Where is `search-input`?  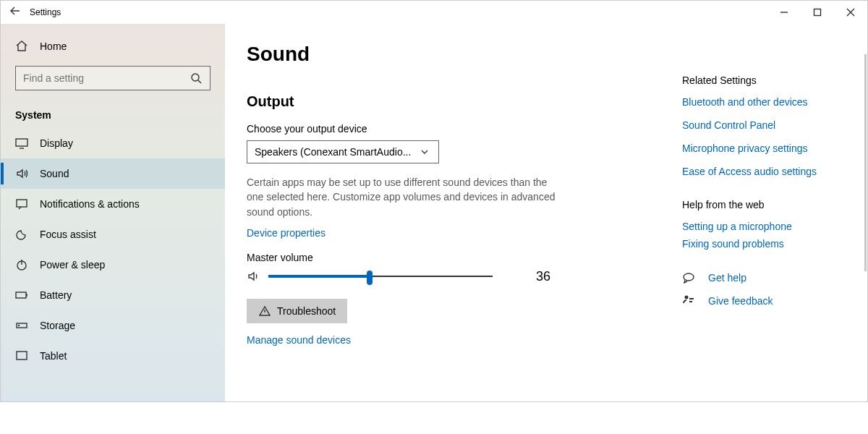 search-input is located at coordinates (103, 78).